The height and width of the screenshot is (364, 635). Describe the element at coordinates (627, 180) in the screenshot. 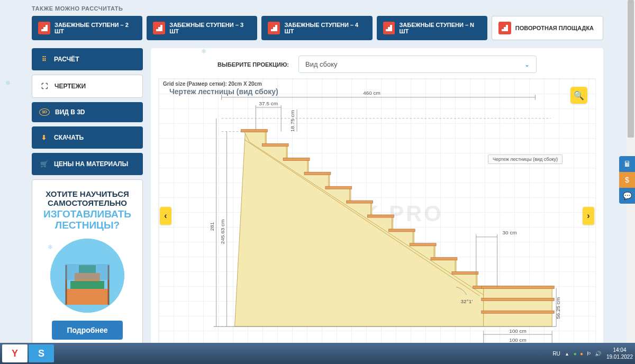

I see `dollar-icon: $` at that location.